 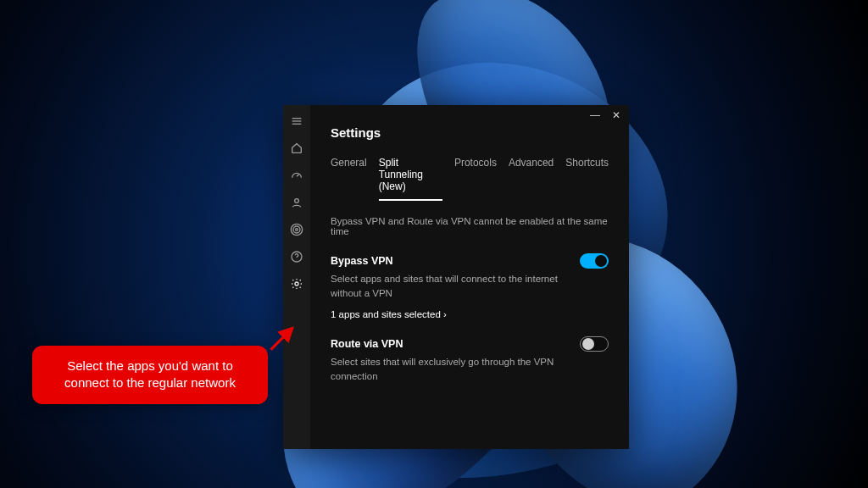 What do you see at coordinates (594, 261) in the screenshot?
I see `bypass-vpn-toggle` at bounding box center [594, 261].